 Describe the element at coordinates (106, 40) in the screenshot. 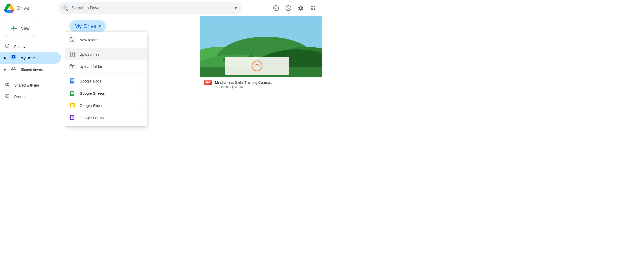

I see `dropdown-item-new-folder: New folder` at that location.